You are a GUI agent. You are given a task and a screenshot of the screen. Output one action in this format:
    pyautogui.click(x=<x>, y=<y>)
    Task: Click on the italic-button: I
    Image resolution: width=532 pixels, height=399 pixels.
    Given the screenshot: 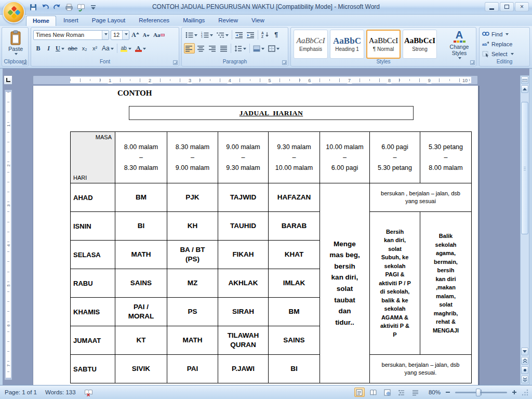 What is the action you would take?
    pyautogui.click(x=49, y=48)
    